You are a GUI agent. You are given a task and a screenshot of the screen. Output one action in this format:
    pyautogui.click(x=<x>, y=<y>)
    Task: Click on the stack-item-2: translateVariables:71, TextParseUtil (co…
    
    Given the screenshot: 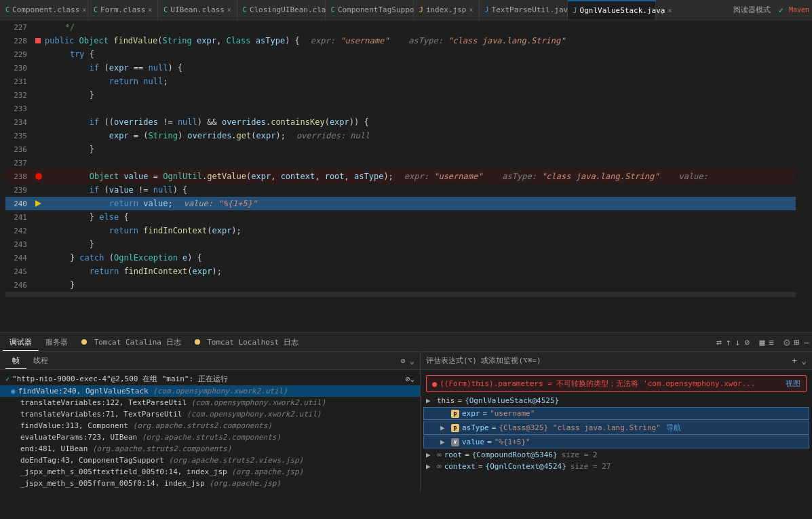 What is the action you would take?
    pyautogui.click(x=210, y=414)
    